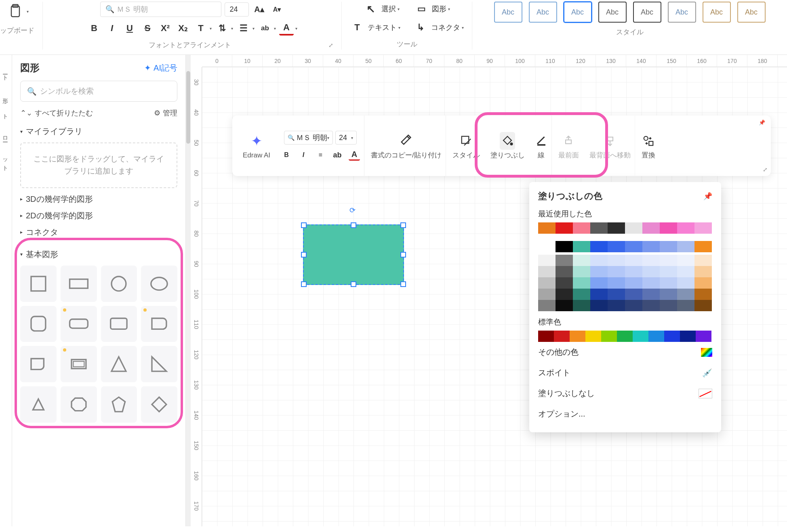 The height and width of the screenshot is (532, 787). Describe the element at coordinates (15, 11) in the screenshot. I see `paste-icon` at that location.